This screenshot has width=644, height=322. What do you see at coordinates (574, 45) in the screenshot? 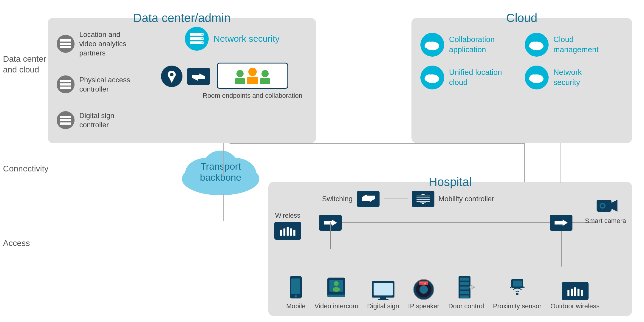
I see `item-cloud-management: Cloudmanagement` at bounding box center [574, 45].